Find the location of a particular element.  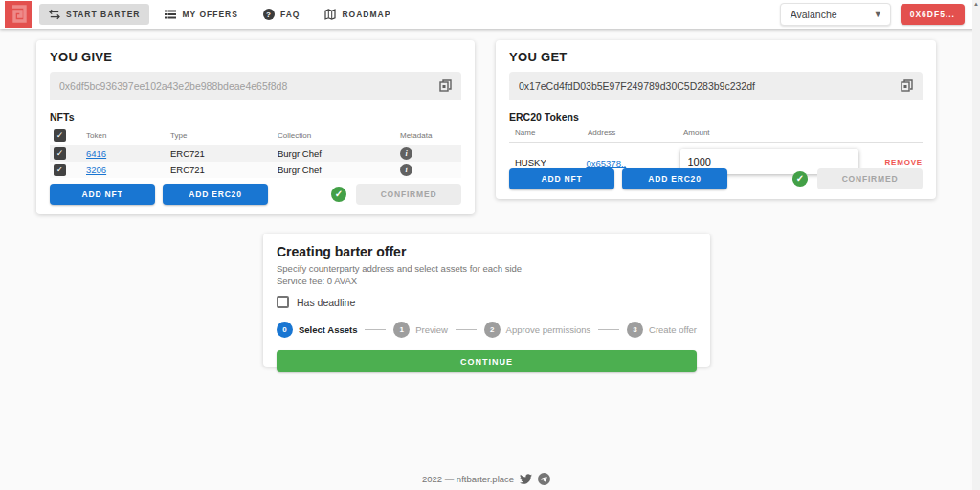

nav-my-offers: MY OFFERS is located at coordinates (201, 14).